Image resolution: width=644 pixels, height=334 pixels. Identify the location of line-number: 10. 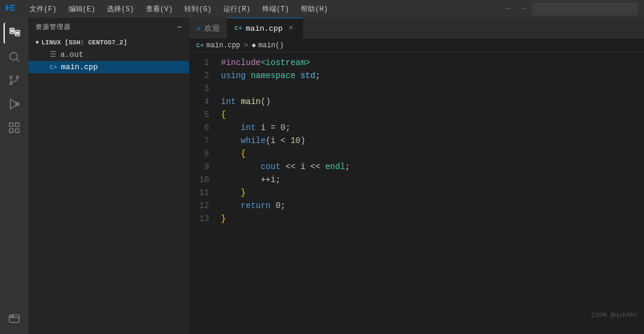
(199, 180).